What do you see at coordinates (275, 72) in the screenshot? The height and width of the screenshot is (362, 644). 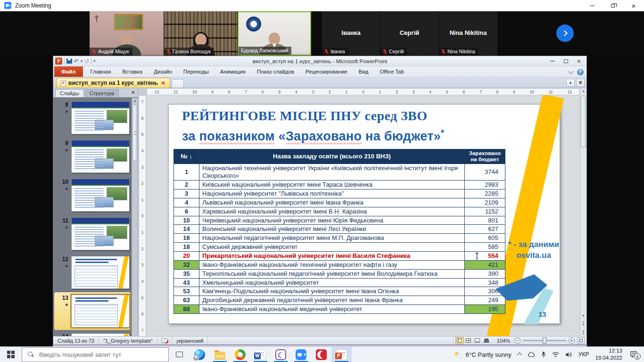 I see `ribbon-tab: Показ слайдов` at bounding box center [275, 72].